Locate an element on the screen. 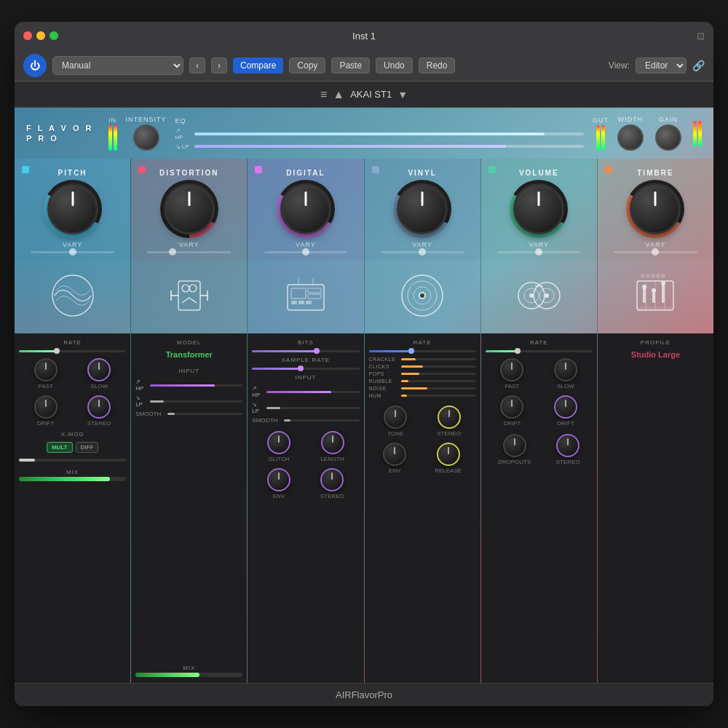 This screenshot has width=728, height=728. vol-drift-knob is located at coordinates (512, 407).